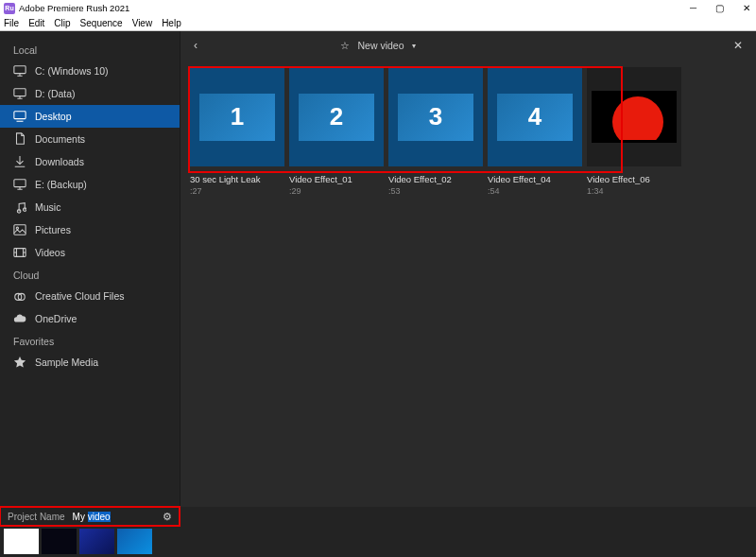 This screenshot has width=756, height=557. Describe the element at coordinates (60, 184) in the screenshot. I see `sidebar-item-label: E: (Backup)` at that location.